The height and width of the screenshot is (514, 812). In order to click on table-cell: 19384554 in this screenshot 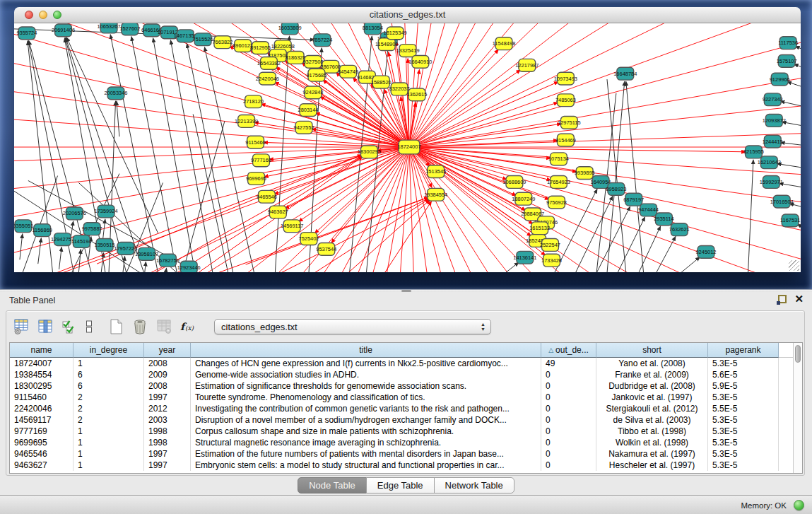, I will do `click(42, 375)`.